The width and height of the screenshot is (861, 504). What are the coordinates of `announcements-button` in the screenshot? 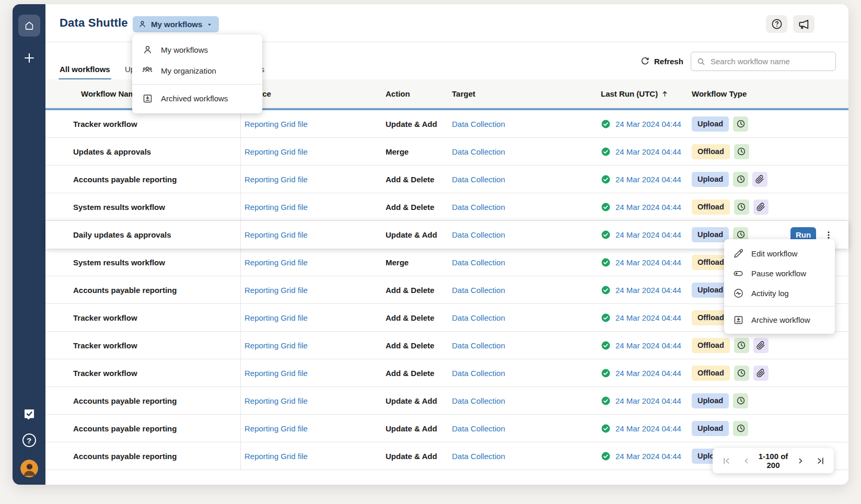 It's located at (804, 24).